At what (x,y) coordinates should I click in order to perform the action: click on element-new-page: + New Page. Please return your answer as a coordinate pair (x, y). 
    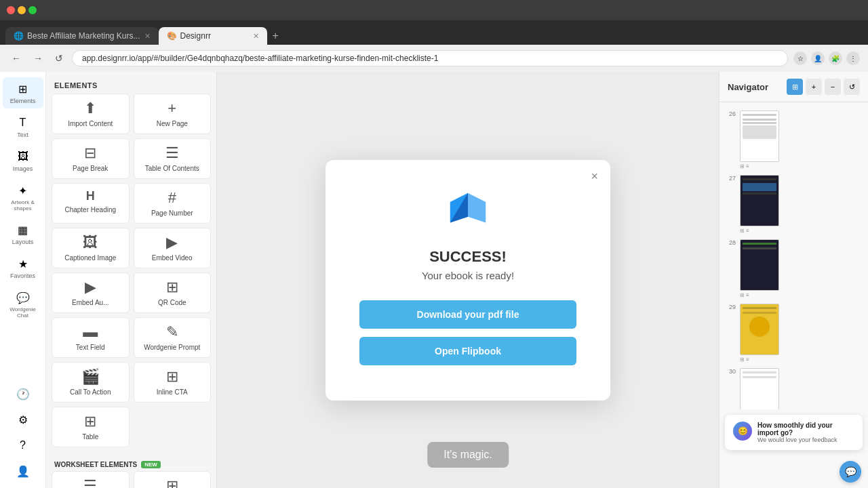
    Looking at the image, I should click on (172, 114).